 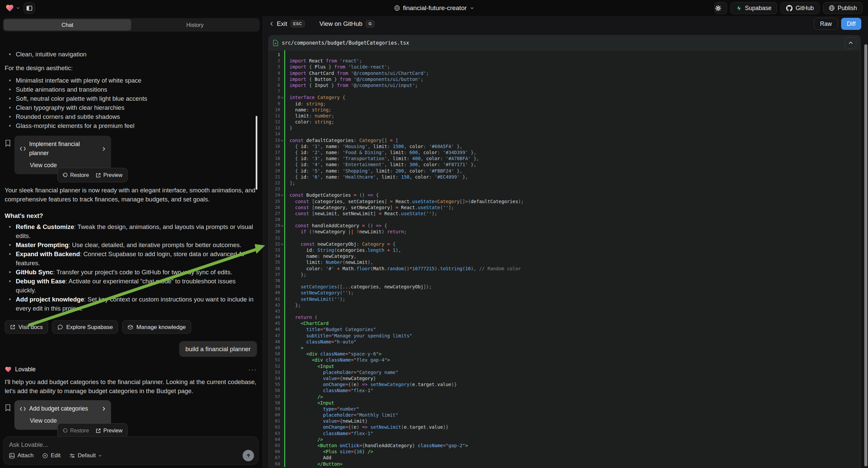 What do you see at coordinates (397, 8) in the screenshot?
I see `globe-icon` at bounding box center [397, 8].